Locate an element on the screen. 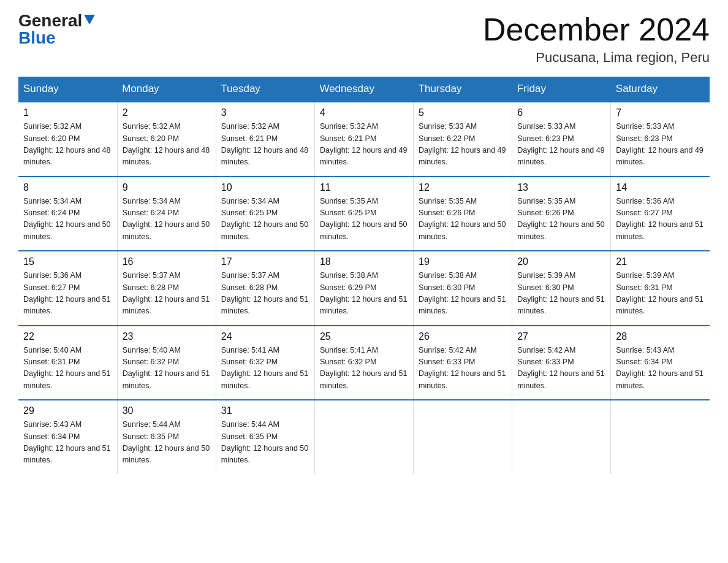  calendar-cell: 4 Sunrise: 5:32 AMSunset: 6:21 PMDayligh… is located at coordinates (364, 139).